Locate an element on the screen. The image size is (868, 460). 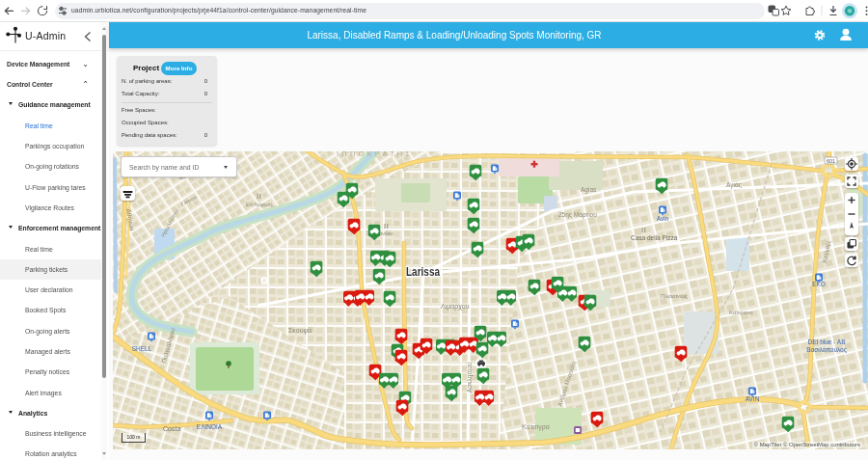
svg-text: Costa is located at coordinates (172, 428).